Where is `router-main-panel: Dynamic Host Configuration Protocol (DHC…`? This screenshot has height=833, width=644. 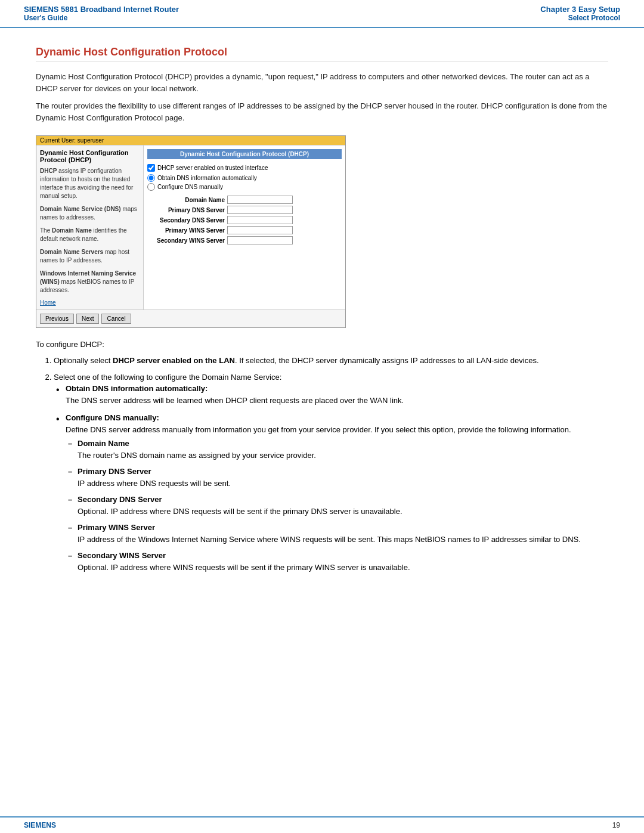
router-main-panel: Dynamic Host Configuration Protocol (DHC… is located at coordinates (244, 228).